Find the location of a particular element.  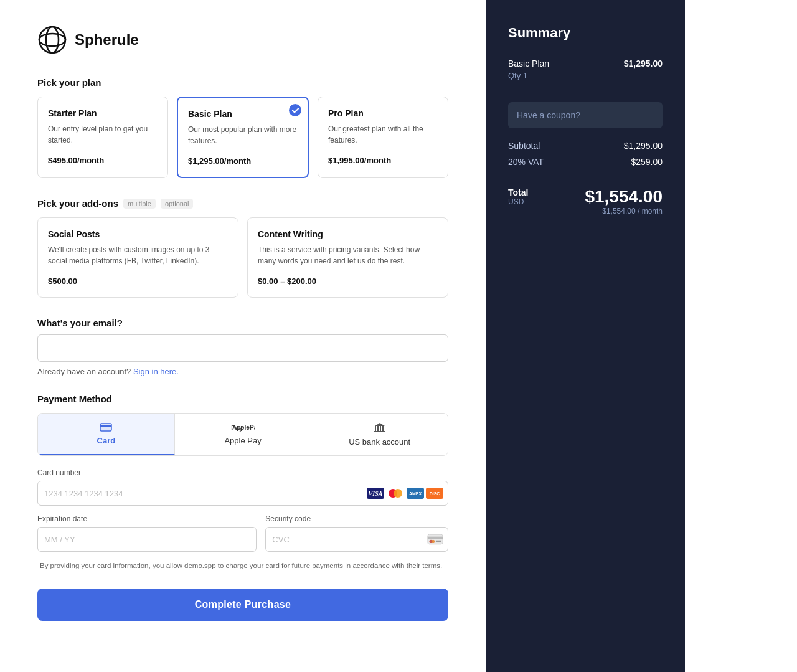

plan-price-pro: $1,995.00/month is located at coordinates (383, 161).